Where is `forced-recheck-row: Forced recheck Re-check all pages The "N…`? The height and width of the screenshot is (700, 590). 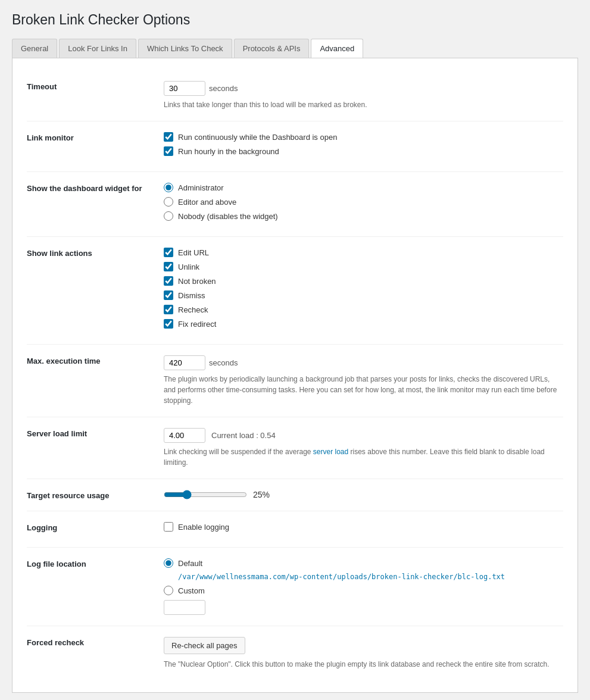
forced-recheck-row: Forced recheck Re-check all pages The "N… is located at coordinates (295, 654).